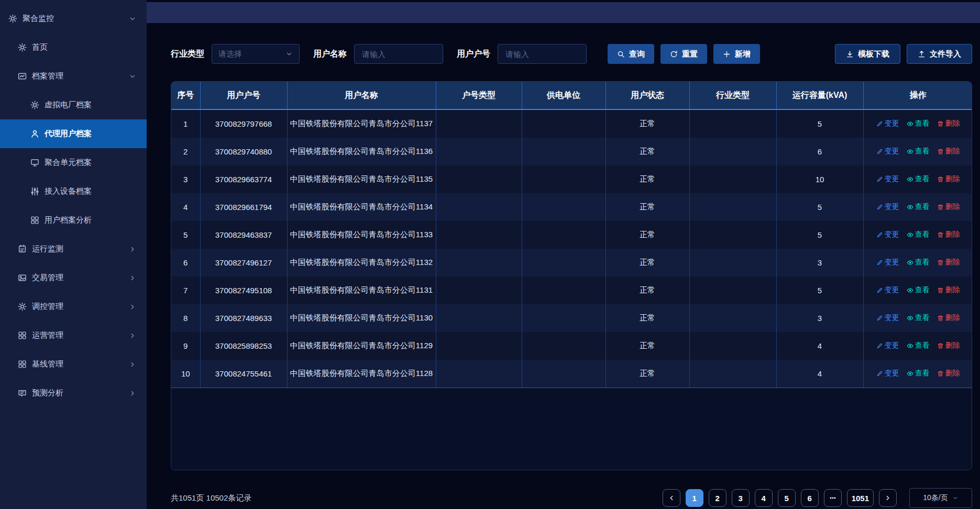 The width and height of the screenshot is (980, 509). Describe the element at coordinates (542, 54) in the screenshot. I see `user-account-input` at that location.